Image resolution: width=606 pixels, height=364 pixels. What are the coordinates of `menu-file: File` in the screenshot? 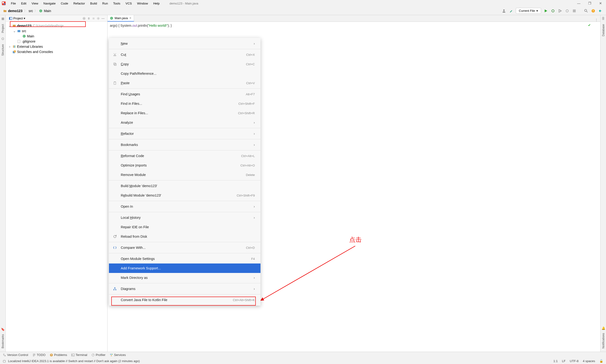 It's located at (13, 3).